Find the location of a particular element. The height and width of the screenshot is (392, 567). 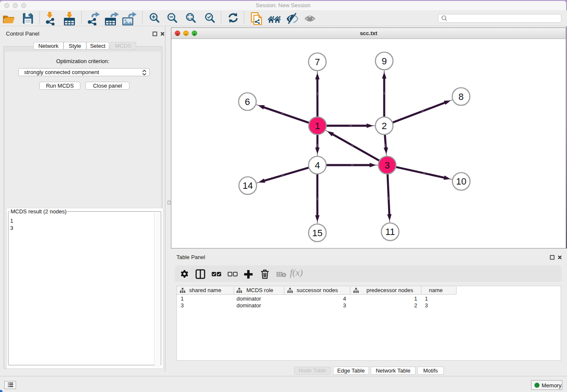

svg-text: 10 is located at coordinates (461, 181).